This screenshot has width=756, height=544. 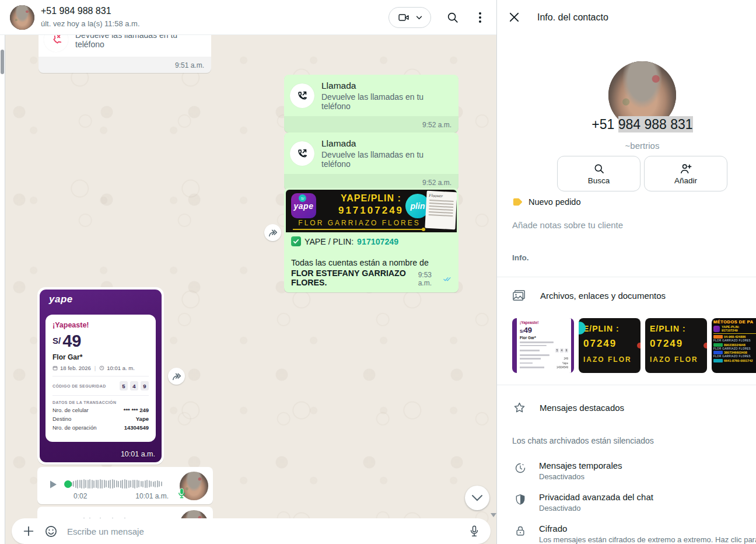 I want to click on contact-alias: ~bertrios, so click(x=626, y=146).